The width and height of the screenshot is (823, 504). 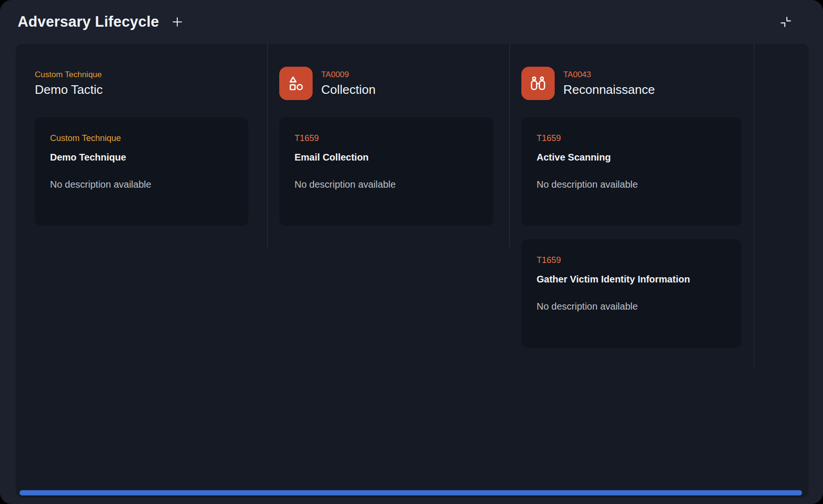 I want to click on tactic-meta: Custom Technique Demo Tactic, so click(x=69, y=84).